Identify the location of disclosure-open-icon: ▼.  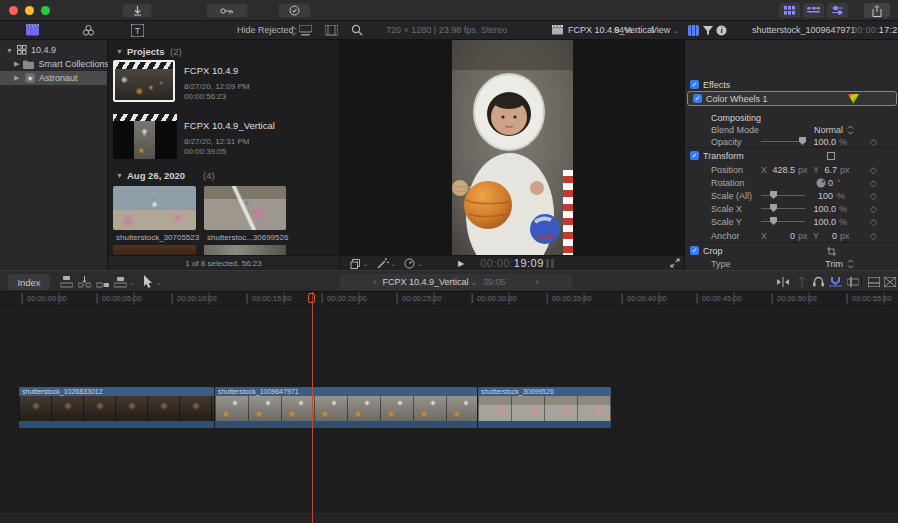
(10, 50).